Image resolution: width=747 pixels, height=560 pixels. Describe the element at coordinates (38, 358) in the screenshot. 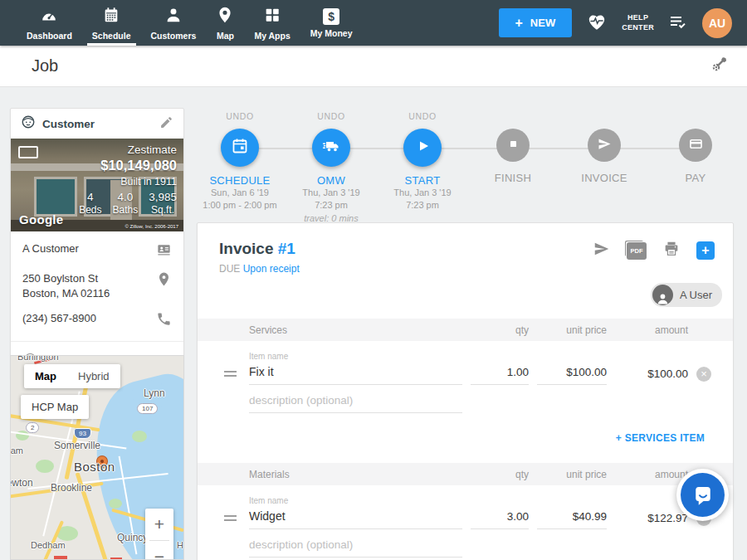

I see `map-label-burlington: Burlington` at that location.